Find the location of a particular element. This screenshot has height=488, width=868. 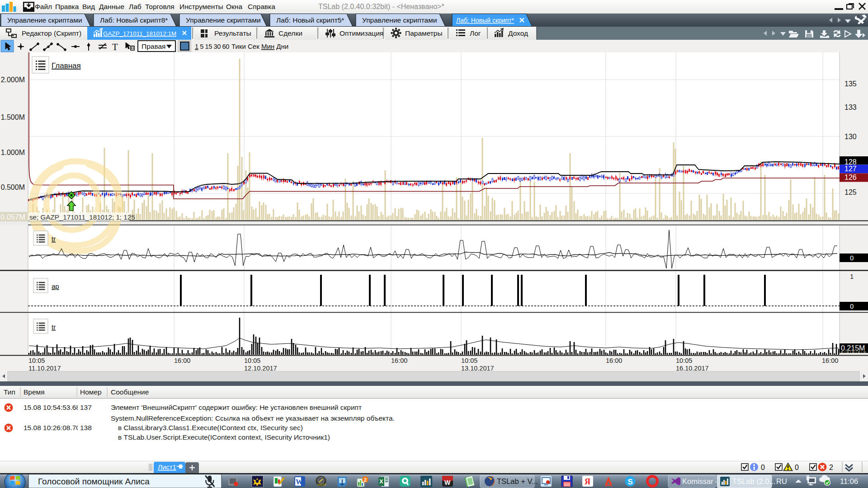

svg-text: Доход is located at coordinates (518, 33).